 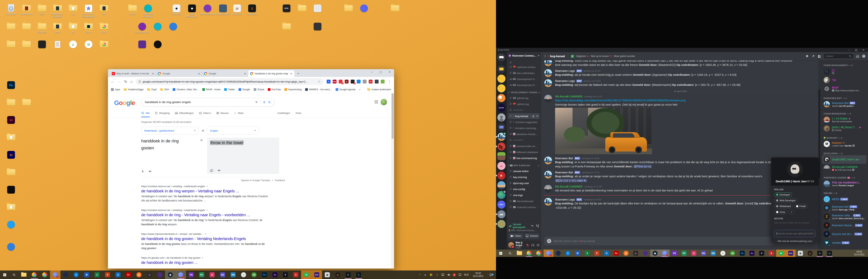 What do you see at coordinates (229, 82) in the screenshot?
I see `address-bar: google.com/search?q=handdoek+in+de+ring+…` at bounding box center [229, 82].